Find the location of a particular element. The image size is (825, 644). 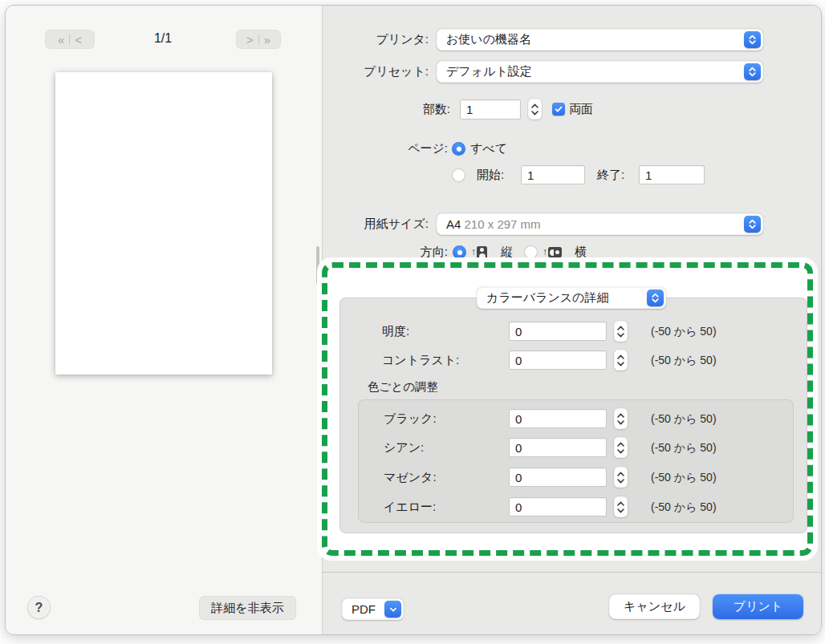

black-range: (-50 から 50) is located at coordinates (684, 419).